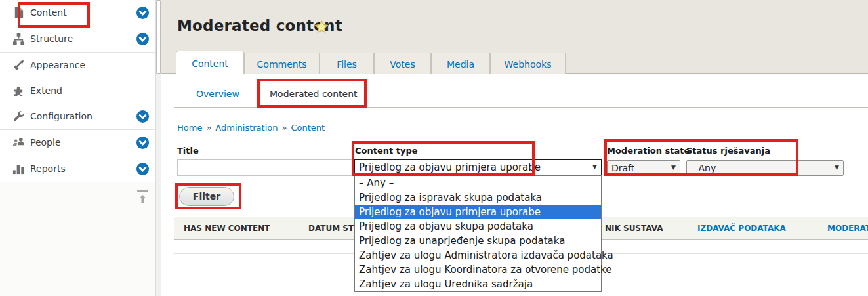 The image size is (868, 296). What do you see at coordinates (210, 62) in the screenshot?
I see `tab-content: Content` at bounding box center [210, 62].